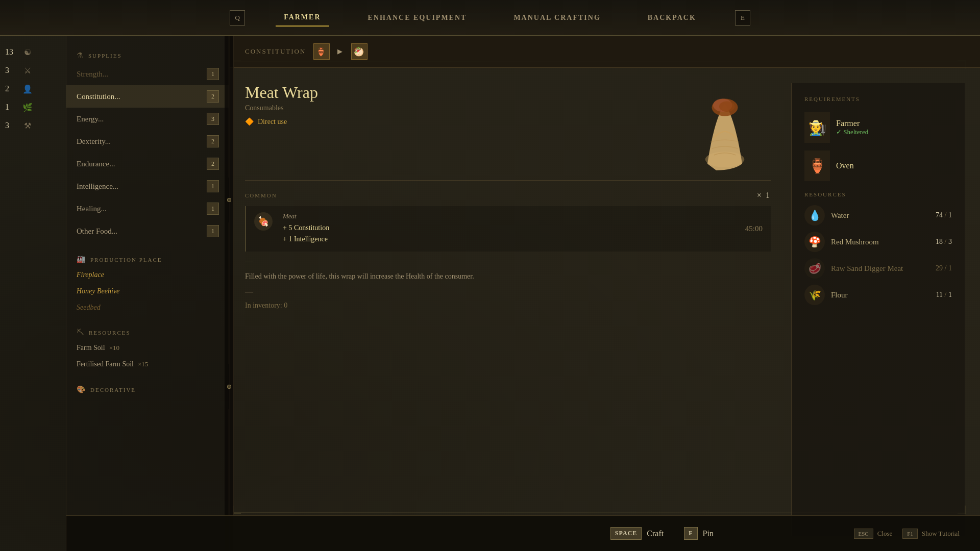  Describe the element at coordinates (672, 18) in the screenshot. I see `nav-tab-backpack: BACKPACK` at that location.